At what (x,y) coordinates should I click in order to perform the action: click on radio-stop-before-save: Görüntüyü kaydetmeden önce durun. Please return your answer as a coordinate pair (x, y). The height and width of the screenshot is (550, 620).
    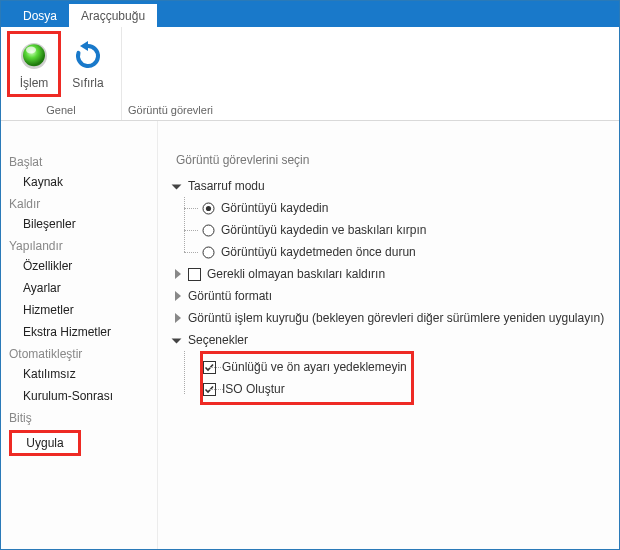
    Looking at the image, I should click on (394, 252).